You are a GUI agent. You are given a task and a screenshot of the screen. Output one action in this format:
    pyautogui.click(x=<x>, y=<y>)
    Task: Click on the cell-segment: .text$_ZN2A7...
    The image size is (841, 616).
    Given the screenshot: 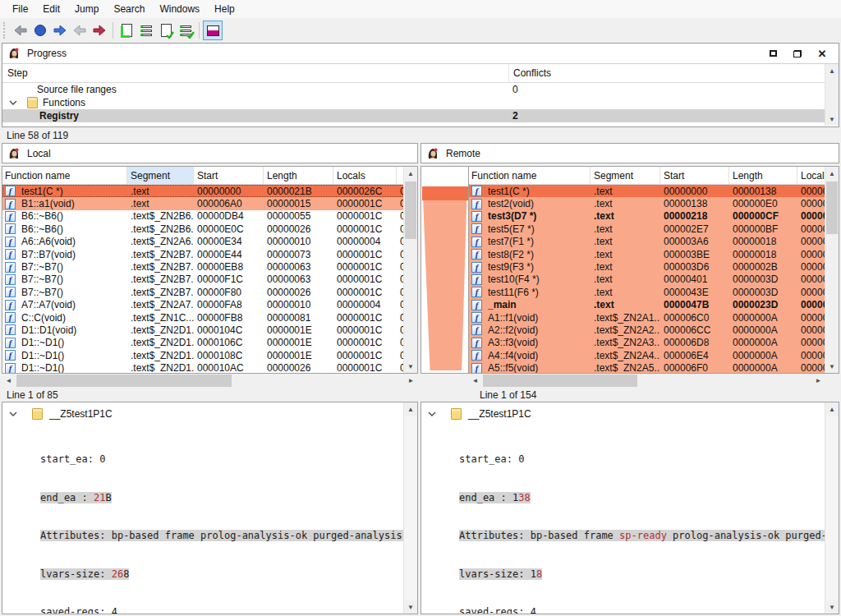 What is the action you would take?
    pyautogui.click(x=161, y=306)
    